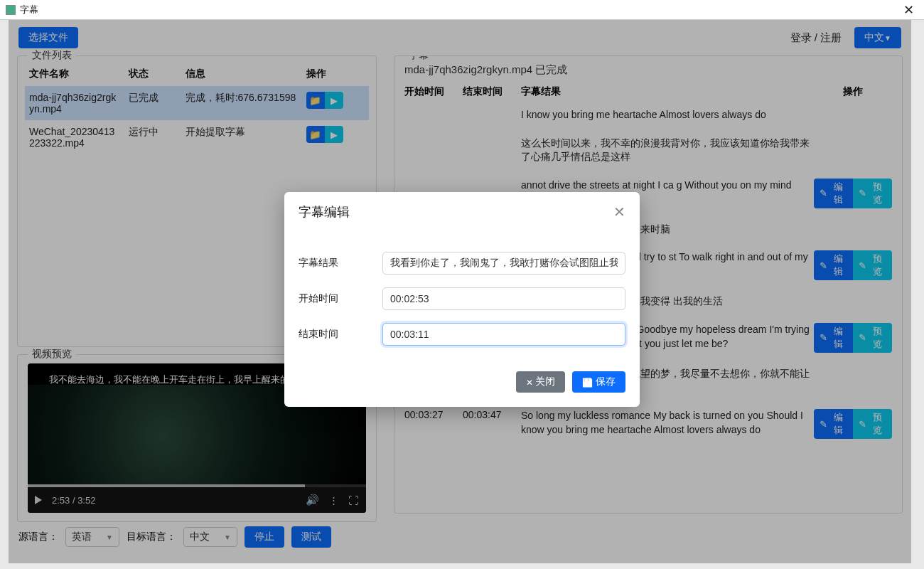  Describe the element at coordinates (589, 382) in the screenshot. I see `save-icon` at that location.